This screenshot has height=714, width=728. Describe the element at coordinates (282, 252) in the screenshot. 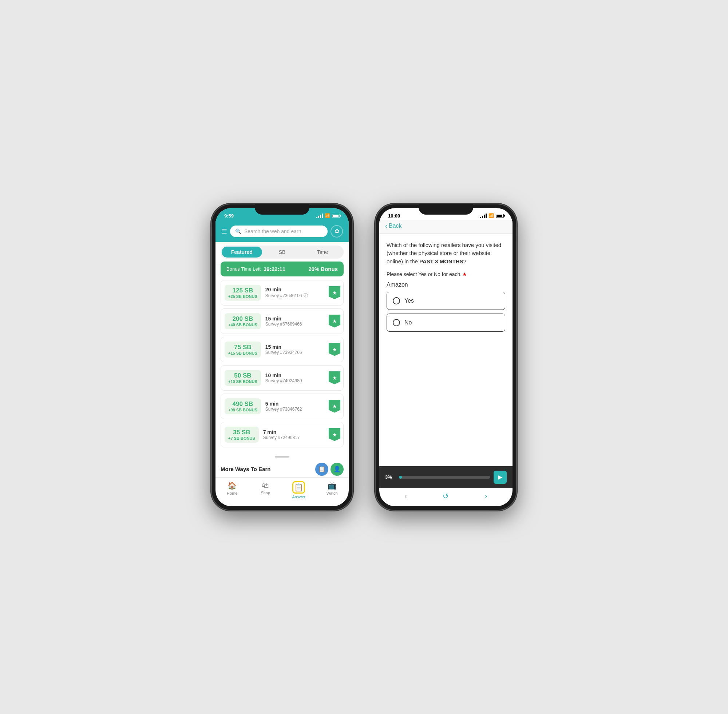

I see `tabs-row: Featured SB Time` at that location.